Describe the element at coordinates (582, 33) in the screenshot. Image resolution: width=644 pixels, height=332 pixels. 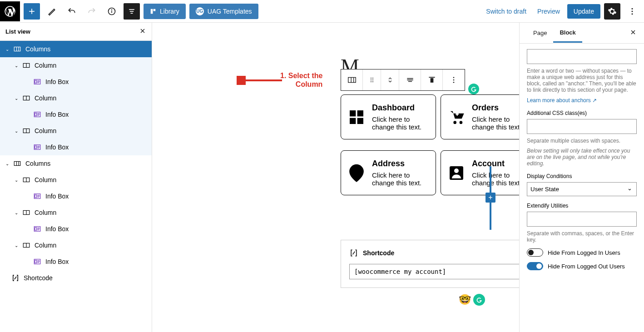
I see `settings-tabs: Page Block` at that location.